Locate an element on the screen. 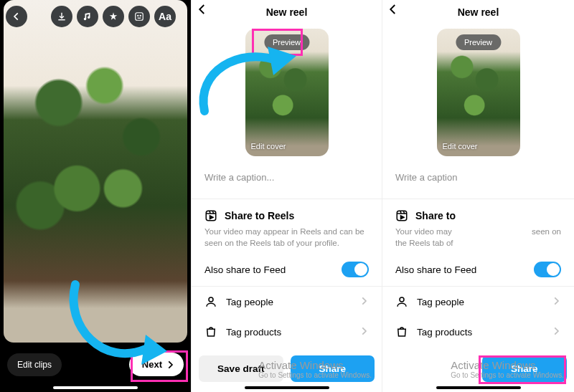 The image size is (574, 392). reel-cover-thumbnail: Preview Edit cover is located at coordinates (479, 92).